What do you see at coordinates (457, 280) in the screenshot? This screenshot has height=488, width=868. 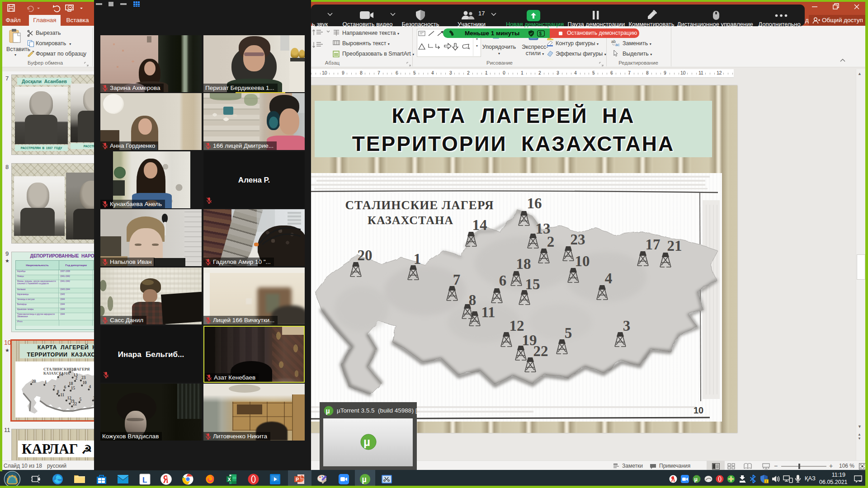 I see `svg-text: 7` at bounding box center [457, 280].